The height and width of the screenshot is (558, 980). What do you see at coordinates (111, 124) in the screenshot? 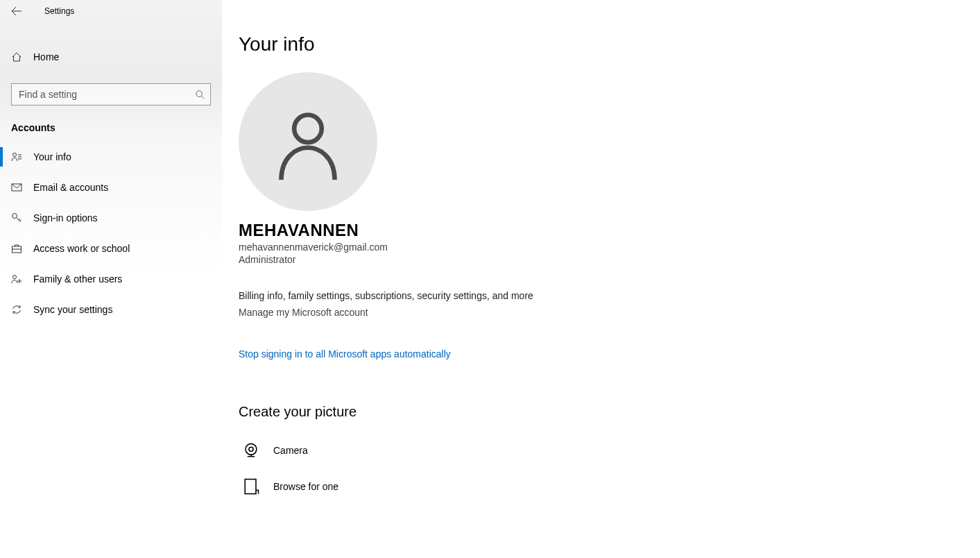
I see `section-header-accounts: Accounts` at bounding box center [111, 124].